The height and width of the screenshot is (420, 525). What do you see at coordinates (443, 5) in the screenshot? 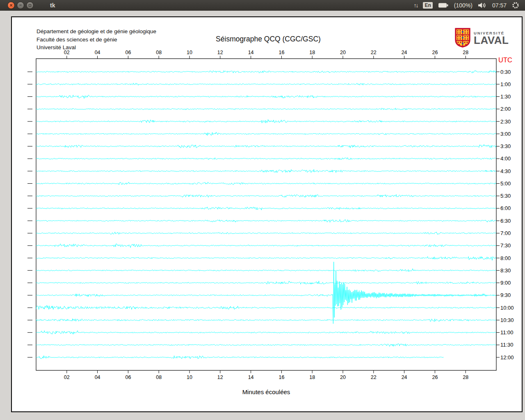
I see `battery-icon` at bounding box center [443, 5].